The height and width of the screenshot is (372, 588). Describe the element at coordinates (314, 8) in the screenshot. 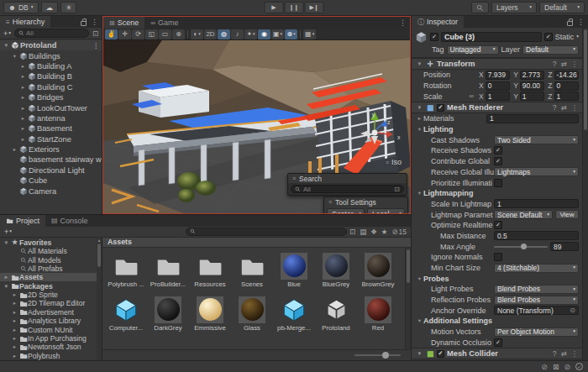

I see `step-button: ▶❙` at that location.